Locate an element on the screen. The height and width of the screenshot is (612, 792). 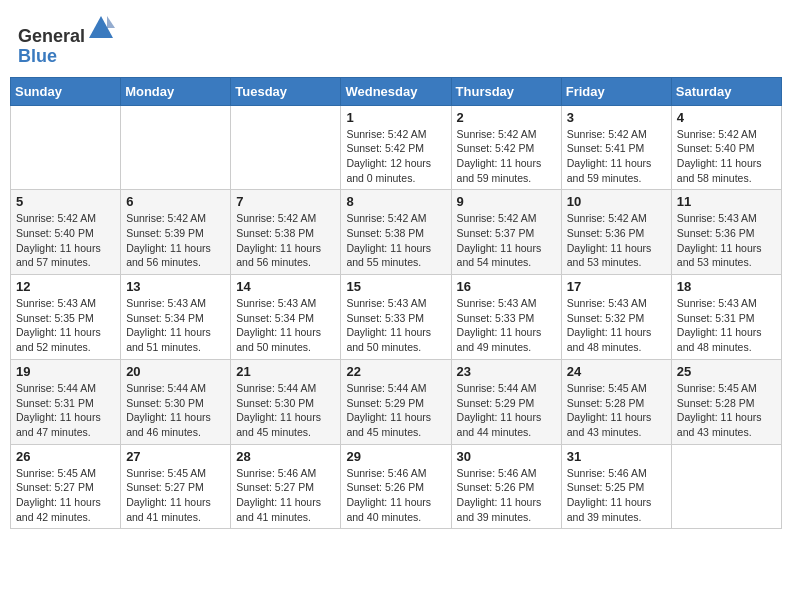
calendar-week-3: 12Sunrise: 5:43 AM Sunset: 5:35 PM Dayli… is located at coordinates (396, 318).